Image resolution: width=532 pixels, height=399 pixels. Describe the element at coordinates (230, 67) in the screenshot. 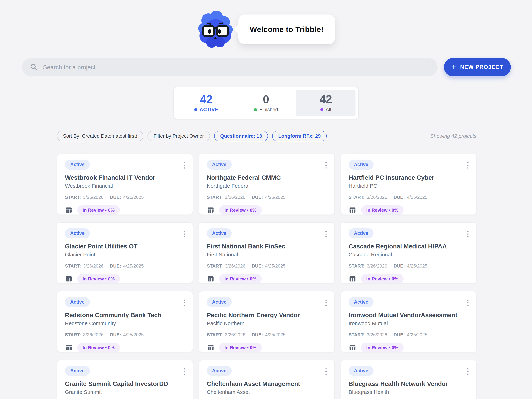

I see `search-box` at that location.